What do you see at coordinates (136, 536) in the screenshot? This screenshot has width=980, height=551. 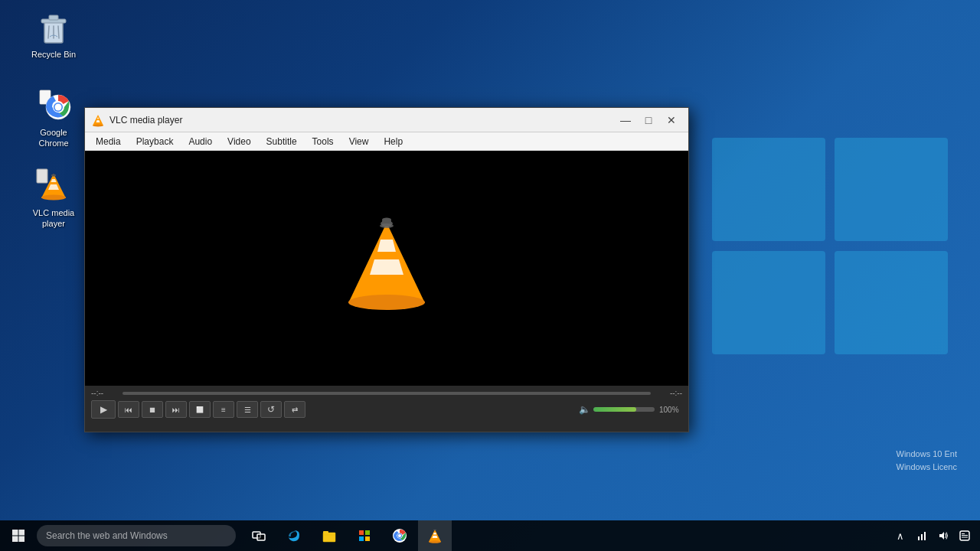 I see `taskbar-search-input` at bounding box center [136, 536].